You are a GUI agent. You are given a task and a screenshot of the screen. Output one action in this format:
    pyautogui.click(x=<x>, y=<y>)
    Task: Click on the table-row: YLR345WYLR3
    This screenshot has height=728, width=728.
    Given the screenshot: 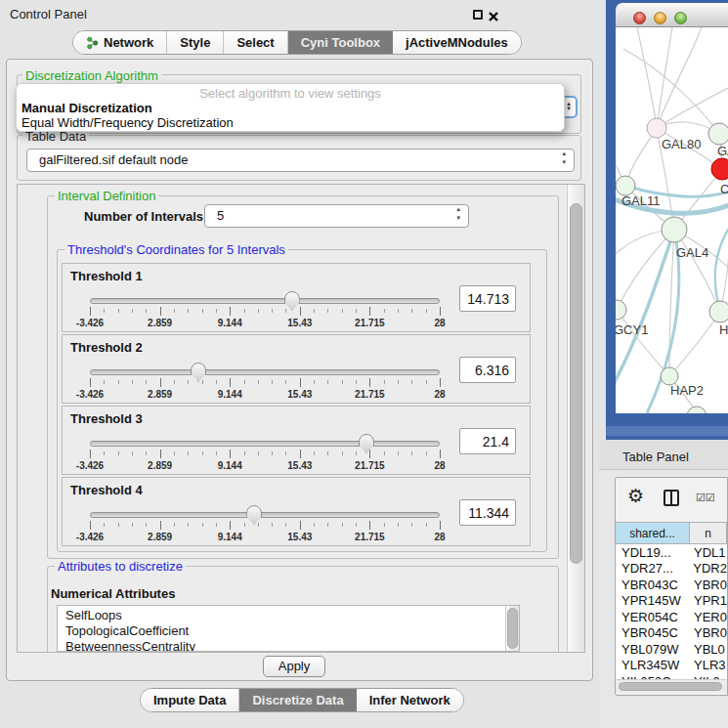 What is the action you would take?
    pyautogui.click(x=671, y=666)
    